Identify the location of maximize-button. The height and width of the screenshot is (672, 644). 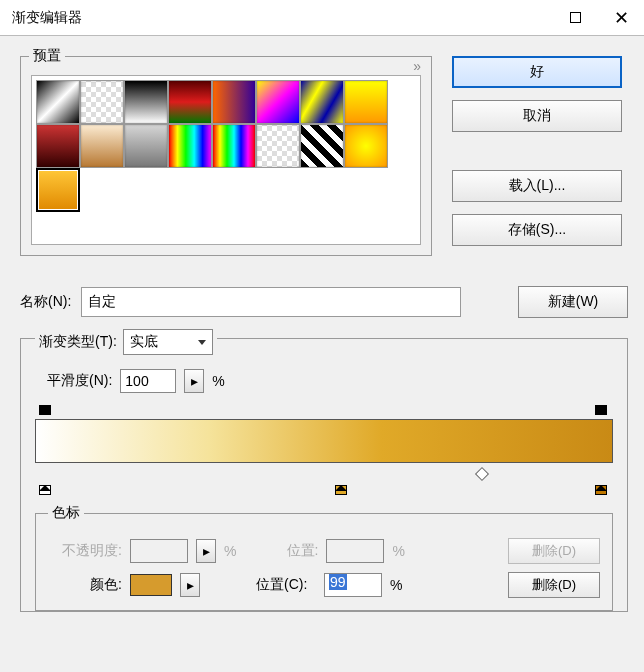
(575, 18).